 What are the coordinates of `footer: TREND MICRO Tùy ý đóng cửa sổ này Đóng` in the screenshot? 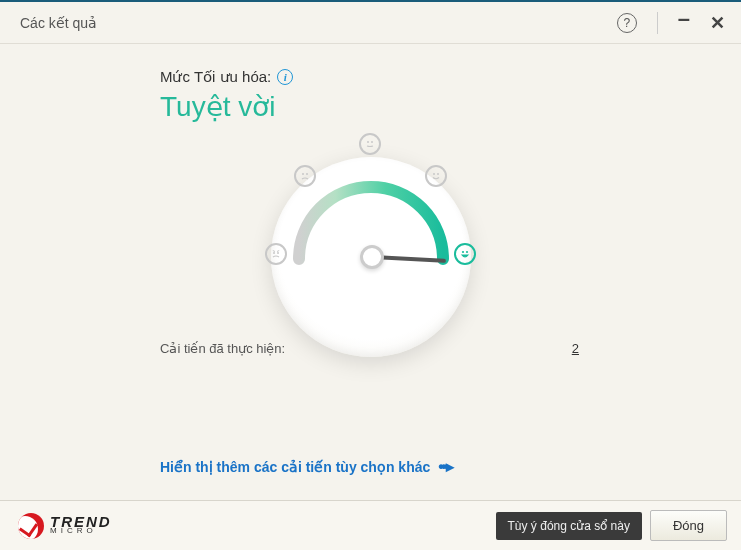 It's located at (370, 525).